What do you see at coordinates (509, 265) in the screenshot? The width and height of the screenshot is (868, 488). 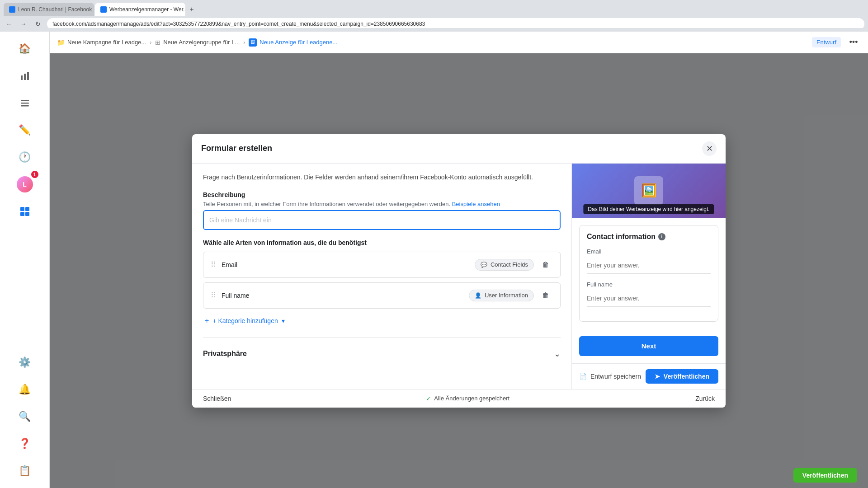 I see `email-badge-label: Contact Fields` at bounding box center [509, 265].